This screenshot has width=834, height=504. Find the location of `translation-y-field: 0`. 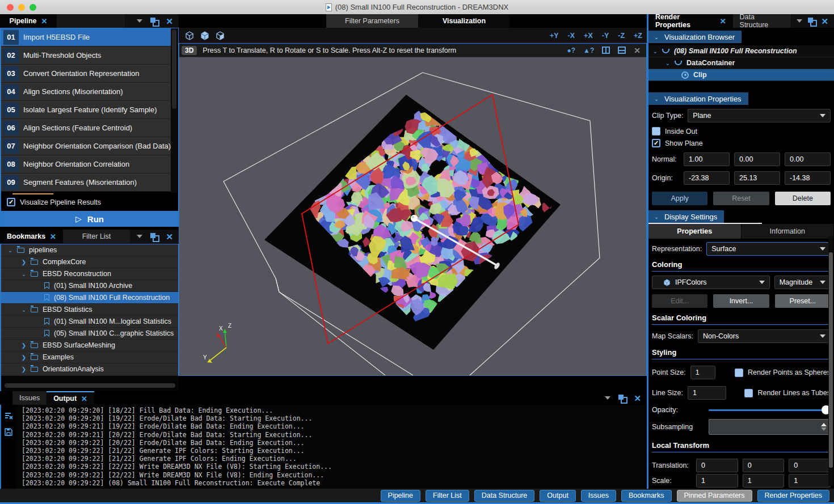

translation-y-field: 0 is located at coordinates (764, 465).